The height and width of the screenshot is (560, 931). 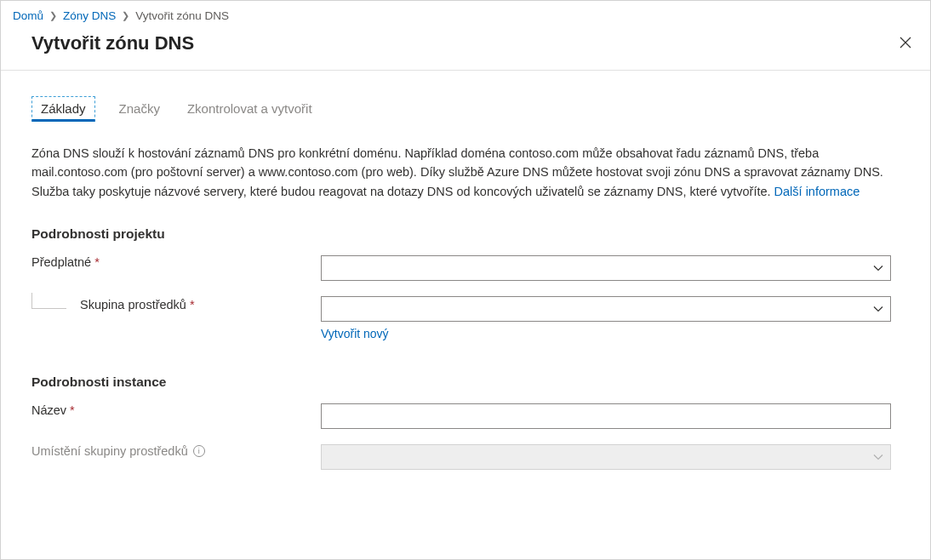 I want to click on tab-review: Zkontrolovat a vytvořit, so click(x=250, y=109).